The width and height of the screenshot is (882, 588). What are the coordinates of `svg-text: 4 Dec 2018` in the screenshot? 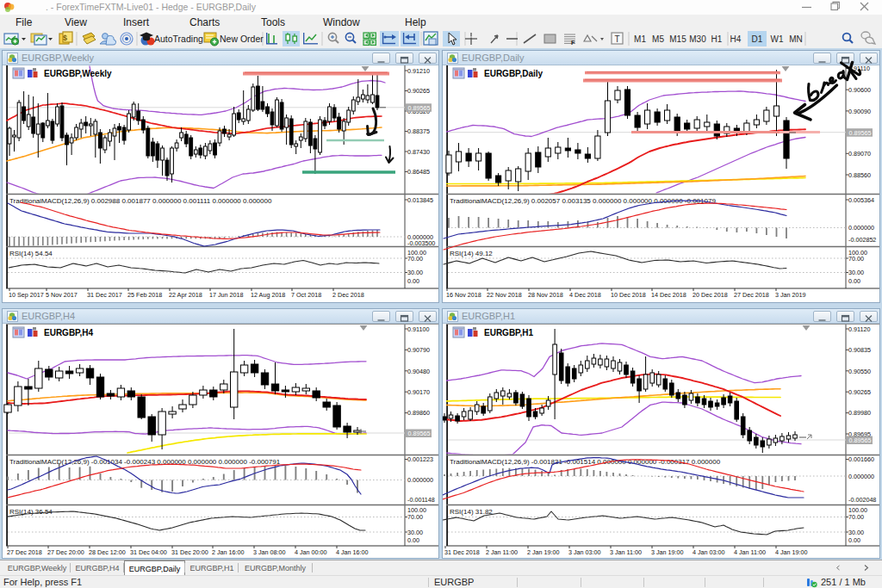 It's located at (586, 294).